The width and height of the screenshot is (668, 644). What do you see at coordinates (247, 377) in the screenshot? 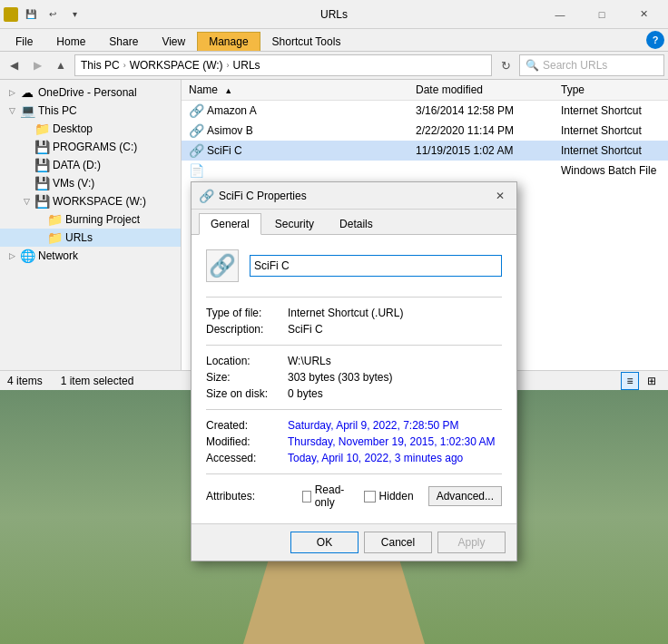
I see `prop-label: Size:` at bounding box center [247, 377].